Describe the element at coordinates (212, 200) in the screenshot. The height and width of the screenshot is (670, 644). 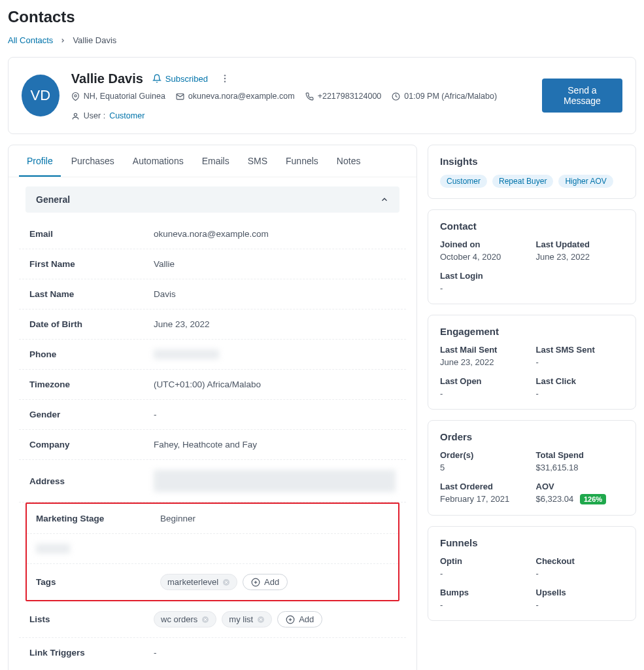
I see `general-section-header: General` at that location.